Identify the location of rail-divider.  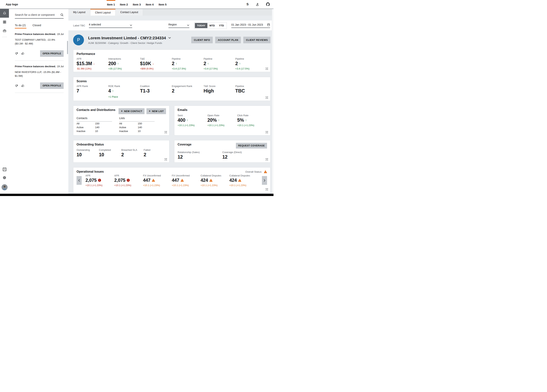
(5, 37).